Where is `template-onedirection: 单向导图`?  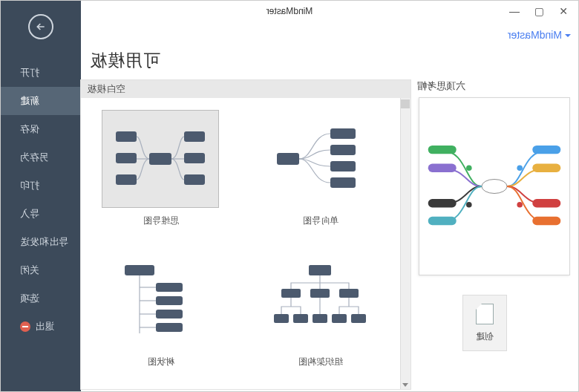 template-onedirection: 单向导图 is located at coordinates (321, 169).